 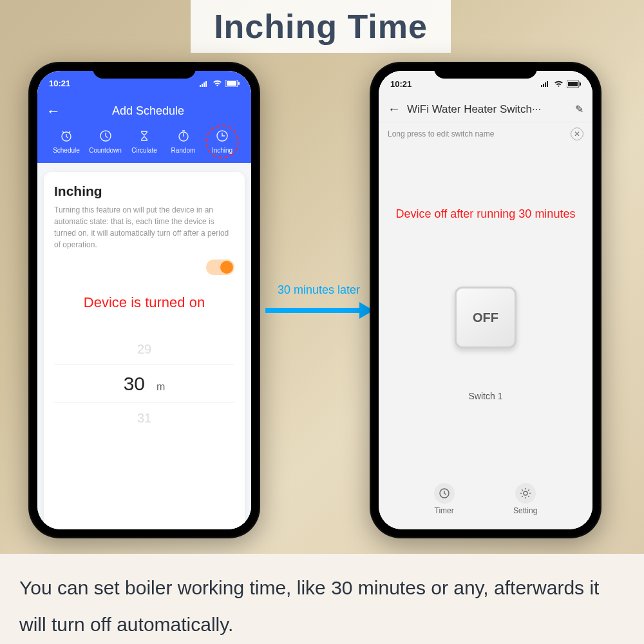 What do you see at coordinates (486, 317) in the screenshot?
I see `power-button: OFF` at bounding box center [486, 317].